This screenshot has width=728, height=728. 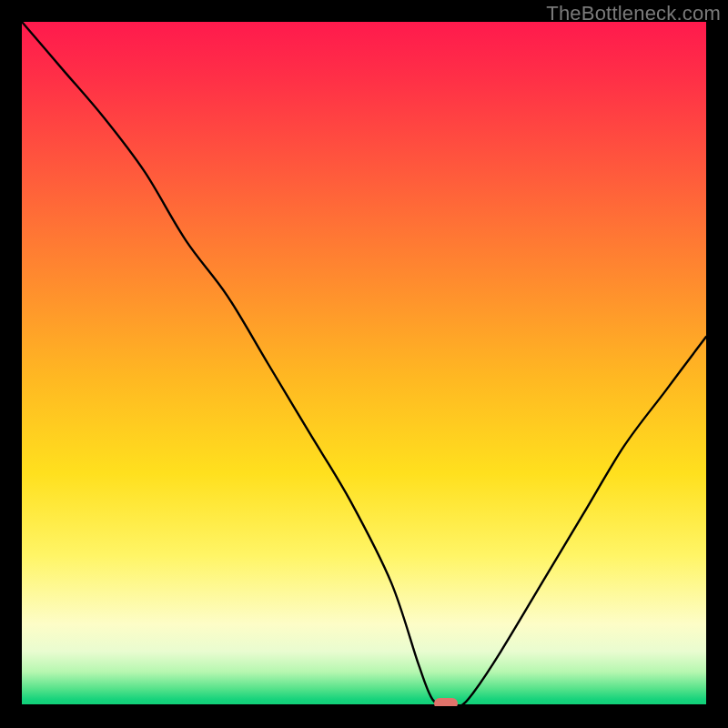 I want to click on x-axis-baseline, so click(x=364, y=705).